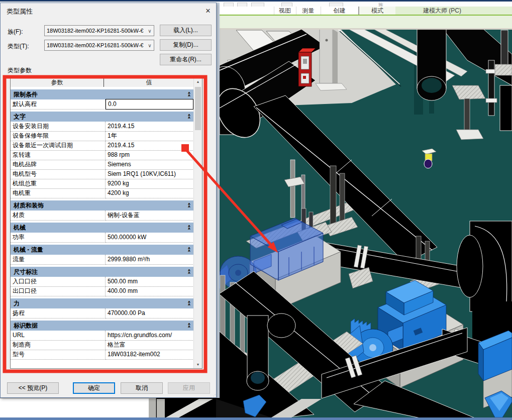  What do you see at coordinates (94, 388) in the screenshot?
I see `ok-button: 确定` at bounding box center [94, 388].